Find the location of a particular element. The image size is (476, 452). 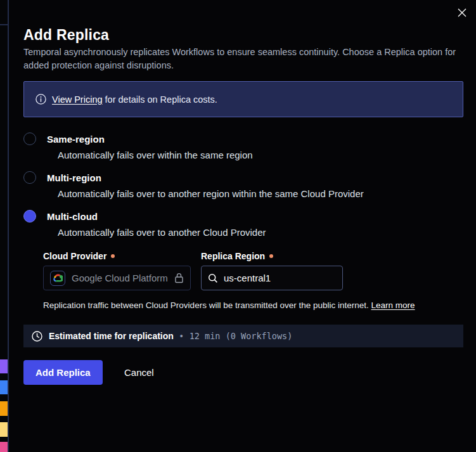

option-same-region: Same-region Automatically fails over wit… is located at coordinates (138, 146).